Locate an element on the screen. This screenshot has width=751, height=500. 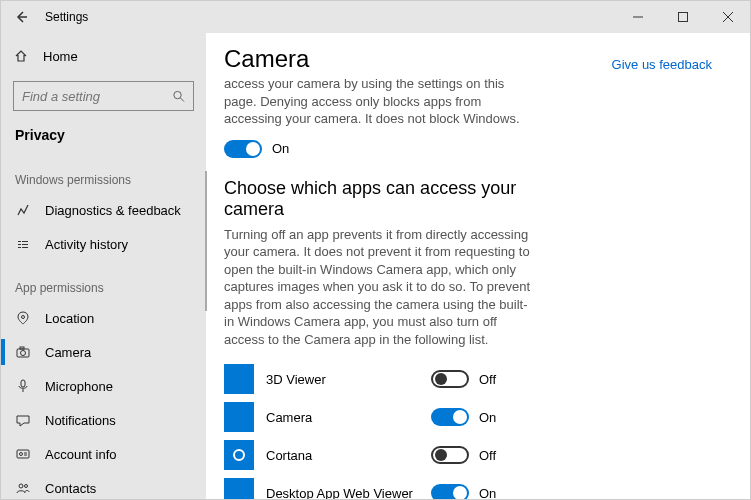
section-windows-permissions: Windows permissions is located at coordinates (104, 180).